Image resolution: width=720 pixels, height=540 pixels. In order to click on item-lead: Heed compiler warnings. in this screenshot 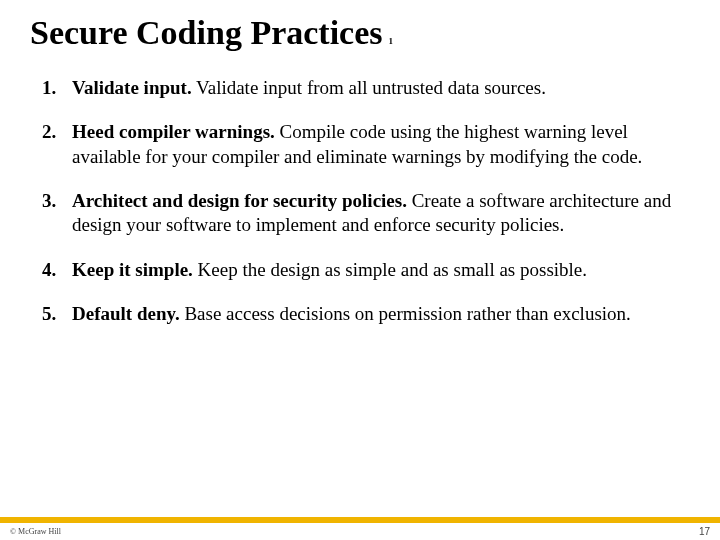, I will do `click(174, 132)`.